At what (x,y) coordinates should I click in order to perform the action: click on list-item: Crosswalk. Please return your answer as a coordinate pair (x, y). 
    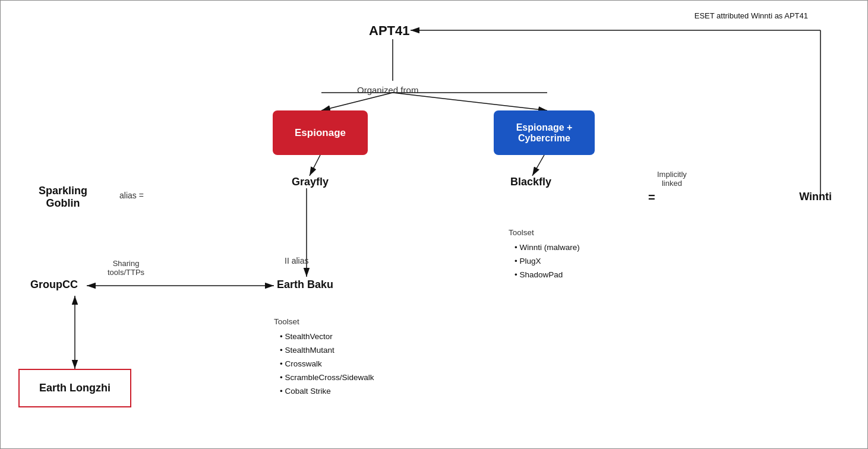
    Looking at the image, I should click on (327, 365).